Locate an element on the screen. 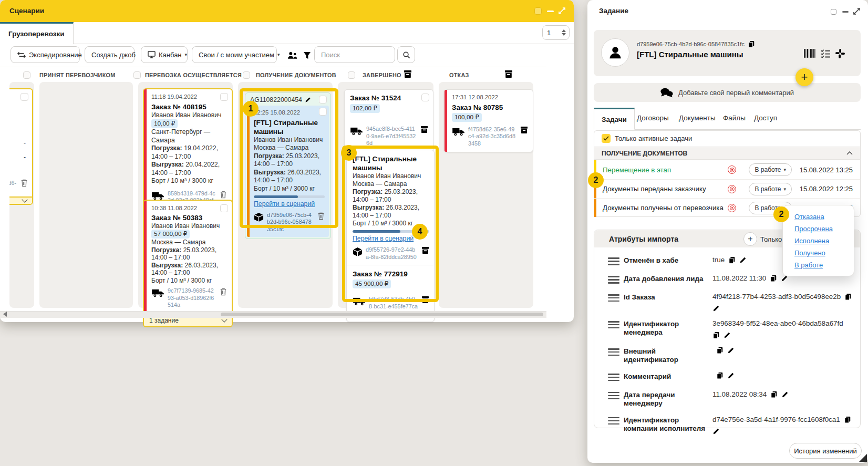 The image size is (868, 466). only-active-checkbox is located at coordinates (606, 139).